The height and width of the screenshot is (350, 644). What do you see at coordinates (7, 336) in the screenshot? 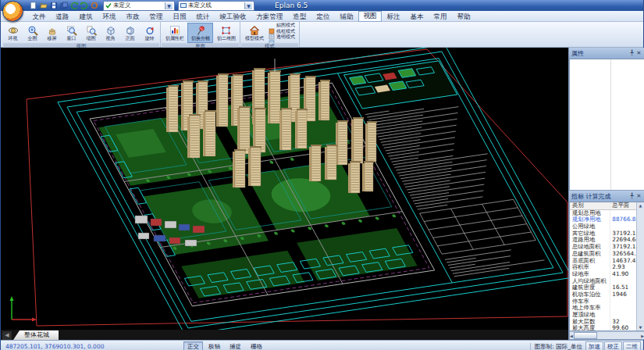
I see `tab-scroll-left-icon: ◀` at bounding box center [7, 336].